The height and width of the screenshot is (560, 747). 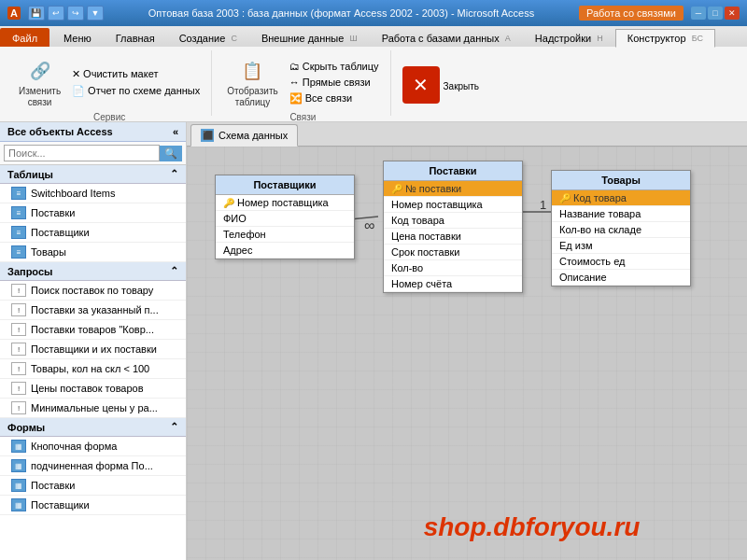 I want to click on query-1: ! Поиск поставок по товару, so click(x=93, y=291).